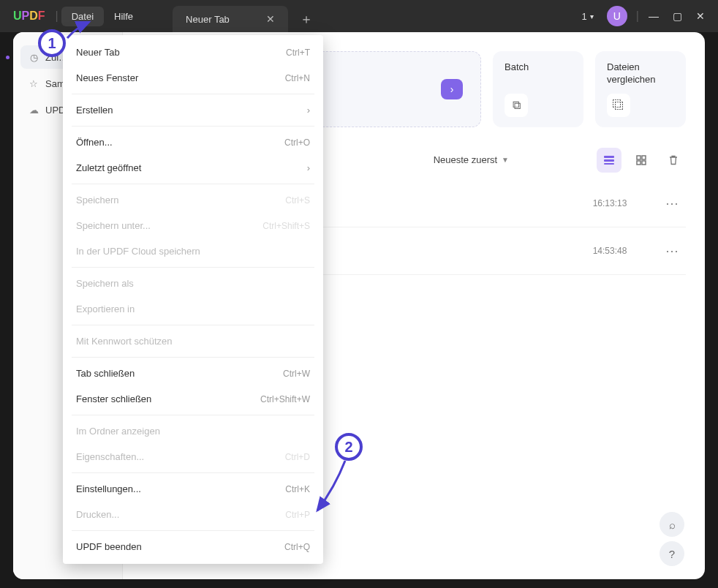 The image size is (718, 588). I want to click on menu-item: Zuletzt geöffnet›, so click(193, 168).